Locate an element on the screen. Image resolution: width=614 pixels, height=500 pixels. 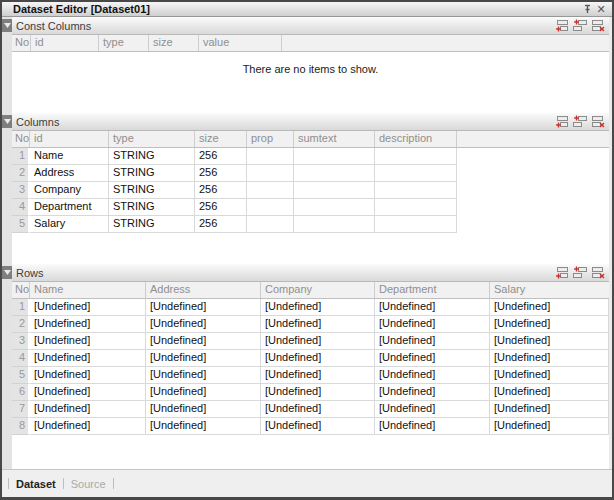
rows-header-bar: Rows is located at coordinates (310, 273).